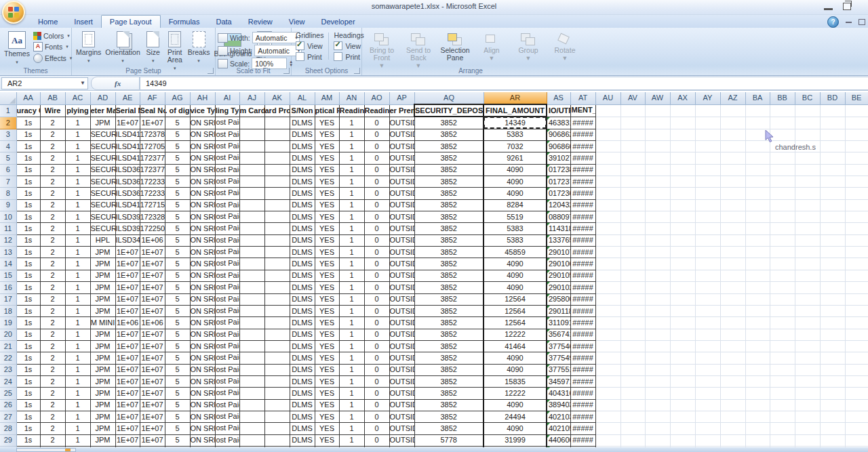 This screenshot has width=868, height=452. What do you see at coordinates (783, 428) in the screenshot?
I see `cell-BB28` at bounding box center [783, 428].